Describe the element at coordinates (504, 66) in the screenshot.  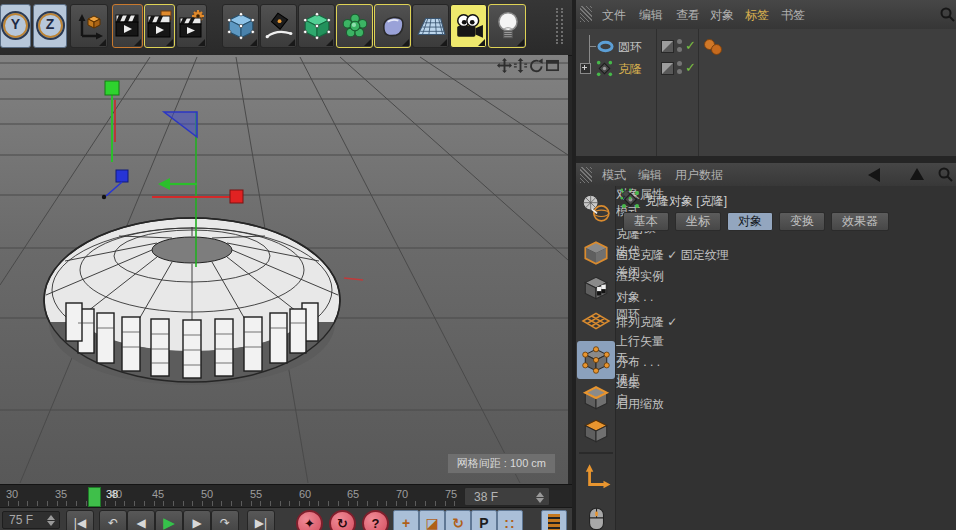
I see `viewport-pan-icon` at that location.